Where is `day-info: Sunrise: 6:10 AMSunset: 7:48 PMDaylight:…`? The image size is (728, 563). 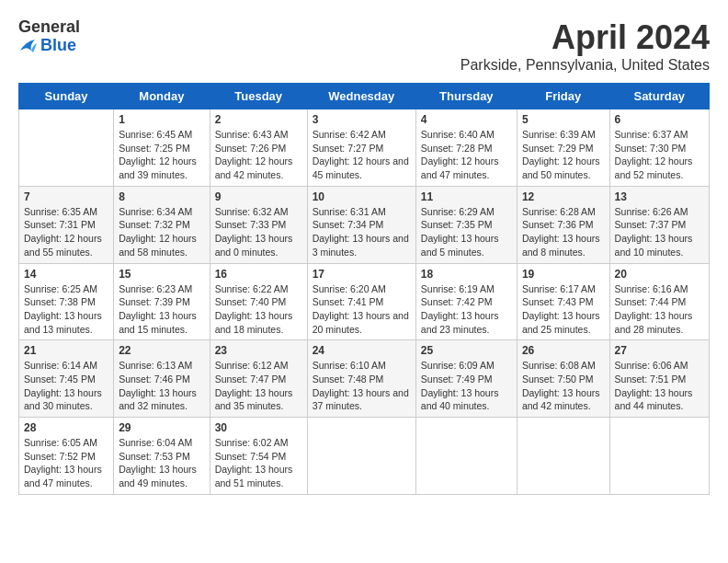
day-info: Sunrise: 6:10 AMSunset: 7:48 PMDaylight:… is located at coordinates (362, 386).